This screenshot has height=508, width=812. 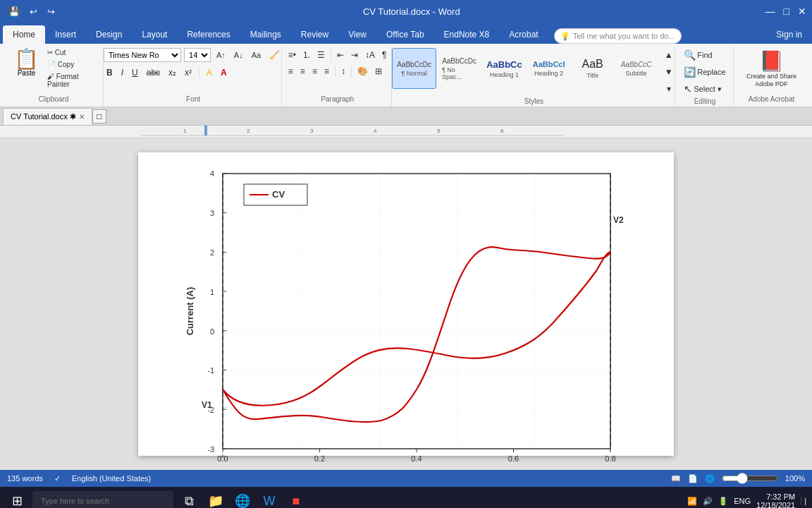 I want to click on adobe-group: 📕 Create and ShareAdobe PDF Adobe Acroba…, so click(x=771, y=76).